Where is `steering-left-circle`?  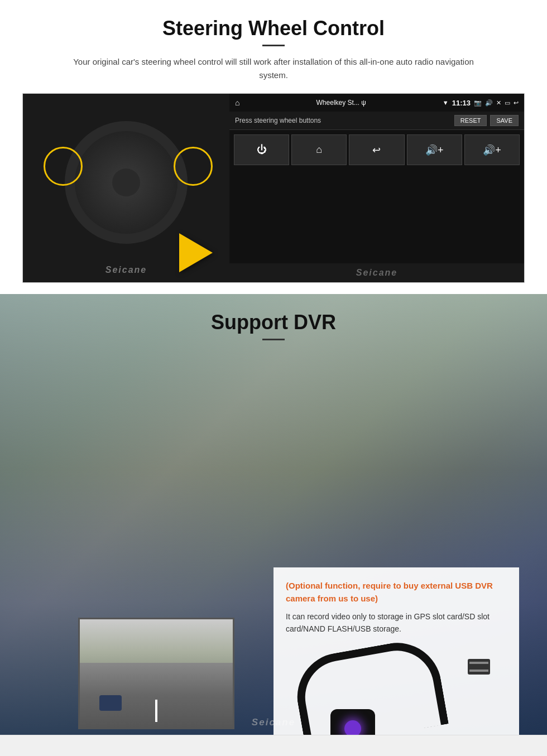
steering-left-circle is located at coordinates (63, 166).